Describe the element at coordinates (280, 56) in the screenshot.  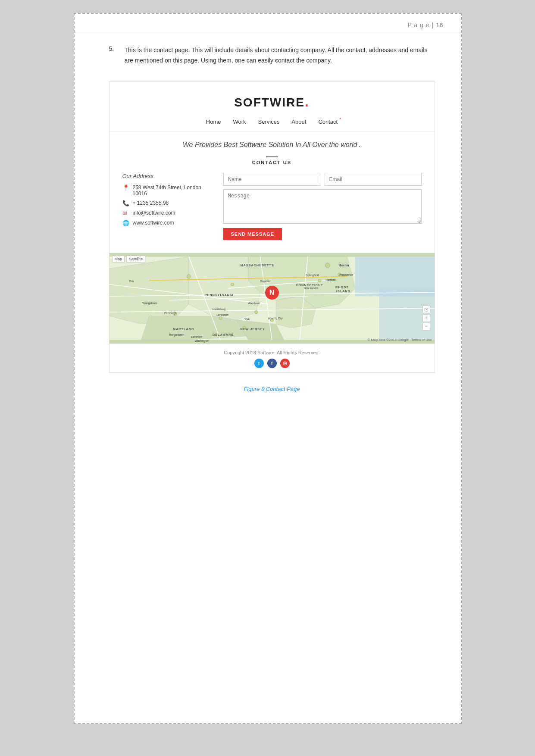
I see `point-text: This is the contact page. This will incl…` at that location.